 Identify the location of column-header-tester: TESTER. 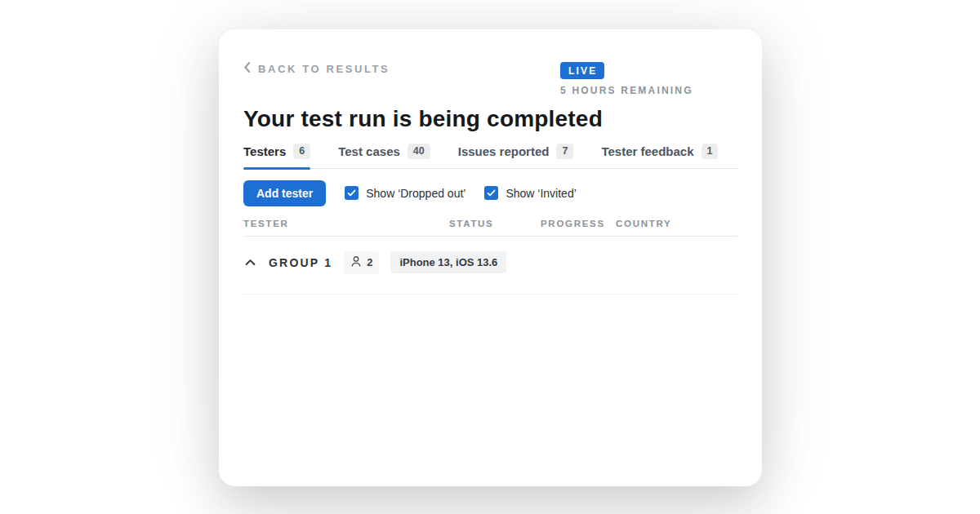
(346, 224).